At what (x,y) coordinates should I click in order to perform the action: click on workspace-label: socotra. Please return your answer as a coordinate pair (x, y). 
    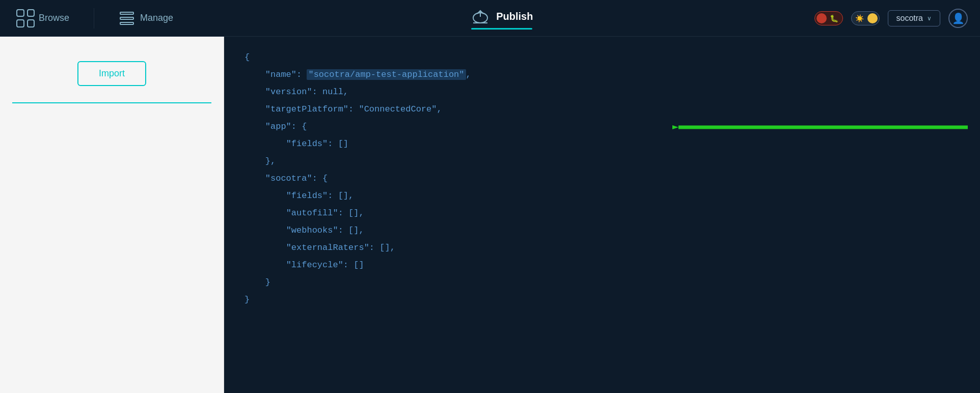
    Looking at the image, I should click on (910, 18).